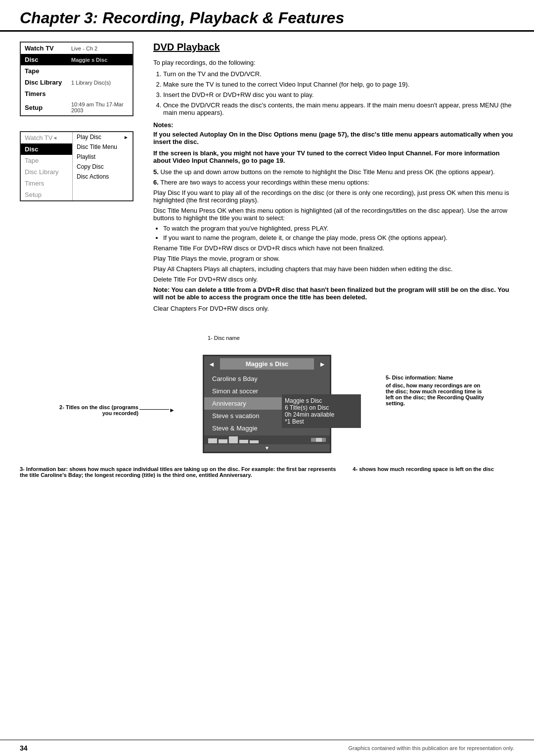 Image resolution: width=534 pixels, height=756 pixels. I want to click on disc-info-bar, so click(267, 440).